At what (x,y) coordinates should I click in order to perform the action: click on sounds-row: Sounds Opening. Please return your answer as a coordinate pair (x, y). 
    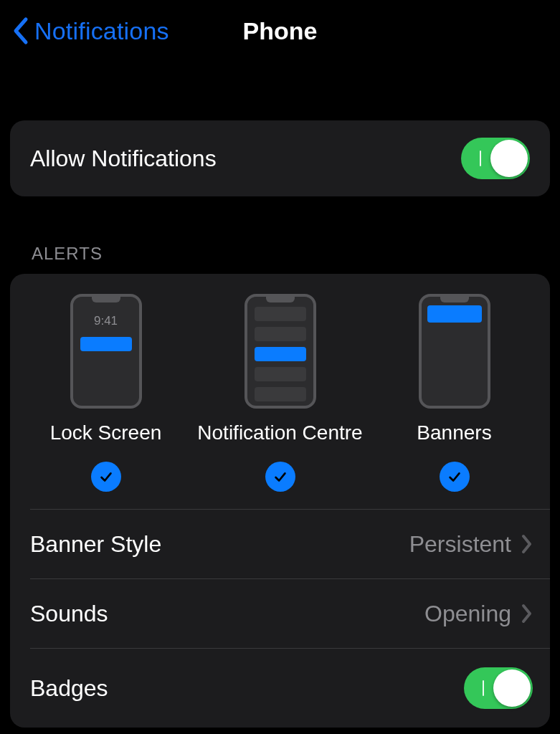
    Looking at the image, I should click on (280, 614).